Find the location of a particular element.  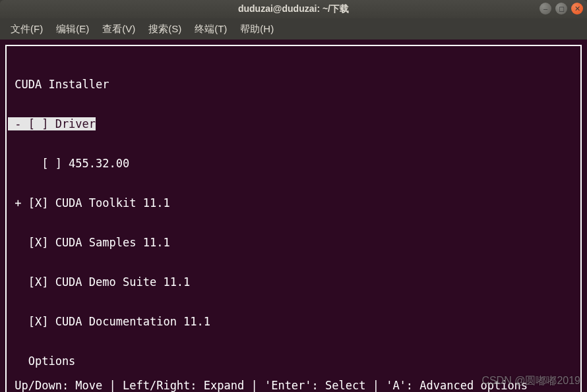

menu-edit: 编辑(E) is located at coordinates (73, 29).